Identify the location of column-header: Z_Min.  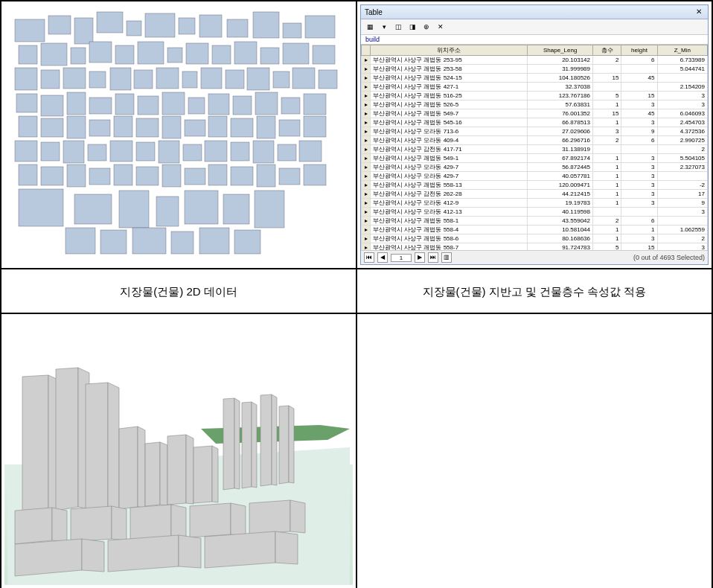
(682, 51).